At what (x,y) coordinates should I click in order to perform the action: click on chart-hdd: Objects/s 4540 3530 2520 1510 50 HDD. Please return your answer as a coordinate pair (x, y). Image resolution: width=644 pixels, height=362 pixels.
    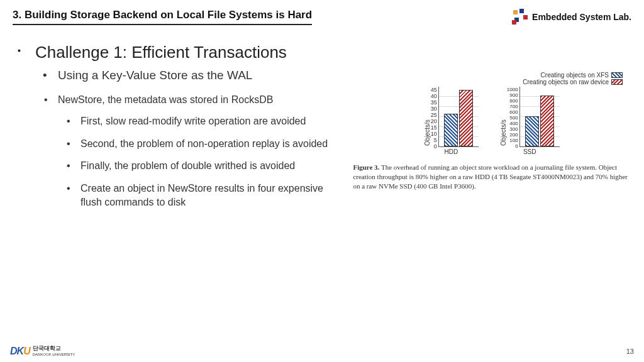
    Looking at the image, I should click on (452, 121).